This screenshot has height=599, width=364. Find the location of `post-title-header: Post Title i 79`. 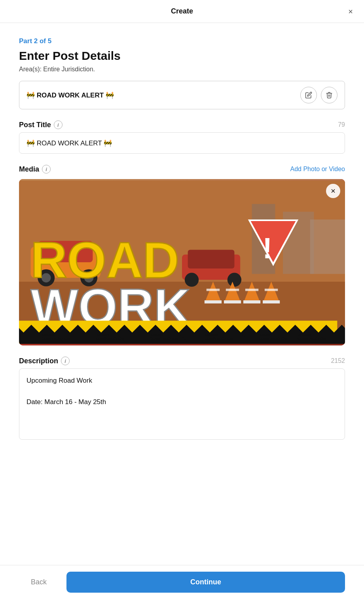

post-title-header: Post Title i 79 is located at coordinates (182, 125).